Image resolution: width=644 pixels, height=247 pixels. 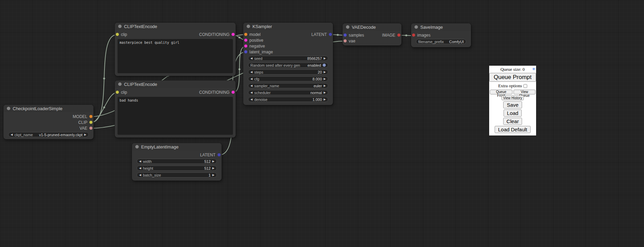 I want to click on settings-gear-icon: ✳, so click(x=534, y=69).